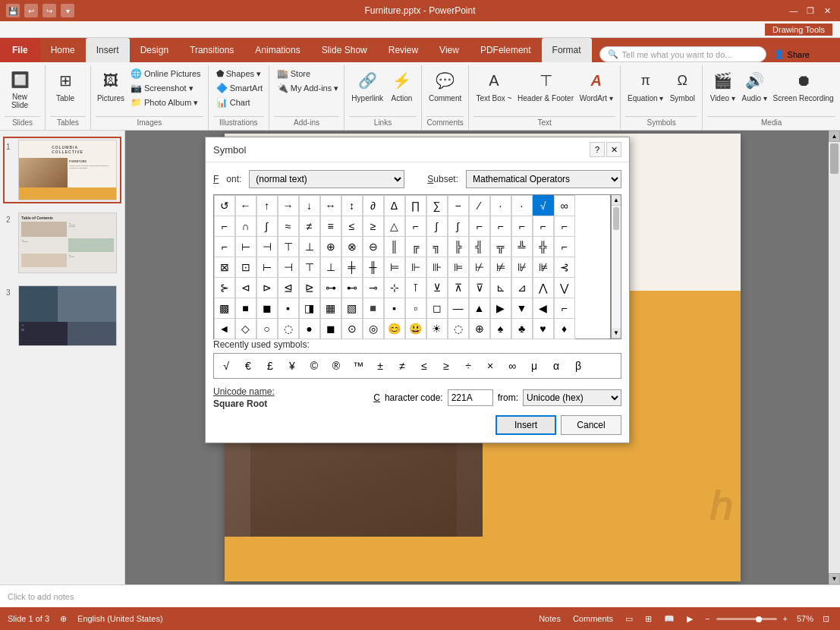 Image resolution: width=840 pixels, height=630 pixels. I want to click on sym-r6-1: ▩, so click(225, 308).